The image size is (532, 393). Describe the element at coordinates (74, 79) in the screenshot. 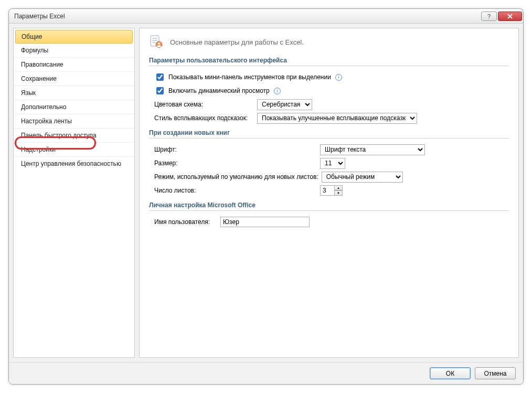

I see `sidebar-item-save: Сохранение` at that location.